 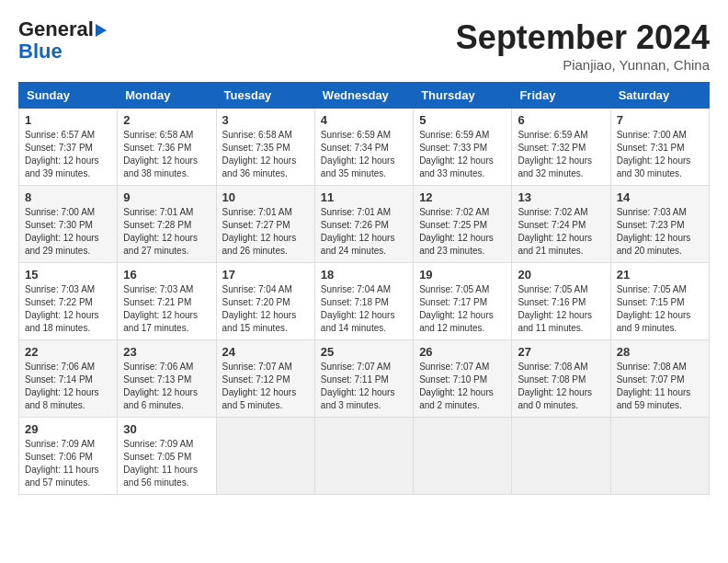 I want to click on calendar-cell: 27Sunrise: 7:08 AMSunset: 7:08 PMDayligh…, so click(x=561, y=379).